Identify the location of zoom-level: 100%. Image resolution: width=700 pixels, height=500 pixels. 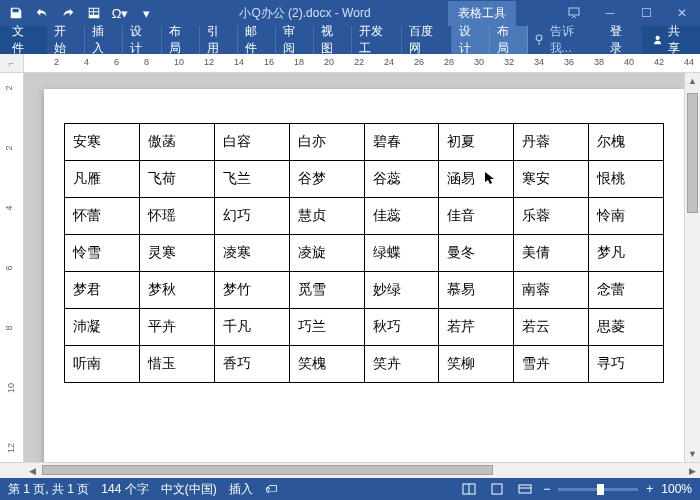
(676, 489).